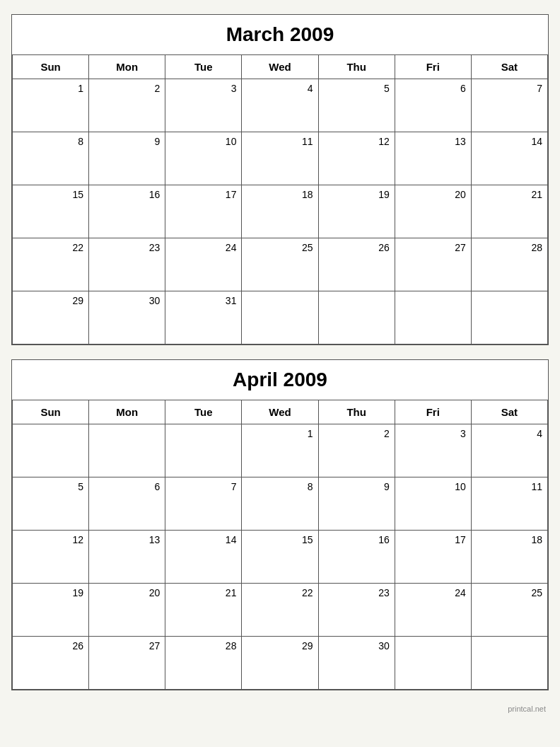 This screenshot has width=560, height=747. Describe the element at coordinates (280, 709) in the screenshot. I see `watermark: printcal.net` at that location.